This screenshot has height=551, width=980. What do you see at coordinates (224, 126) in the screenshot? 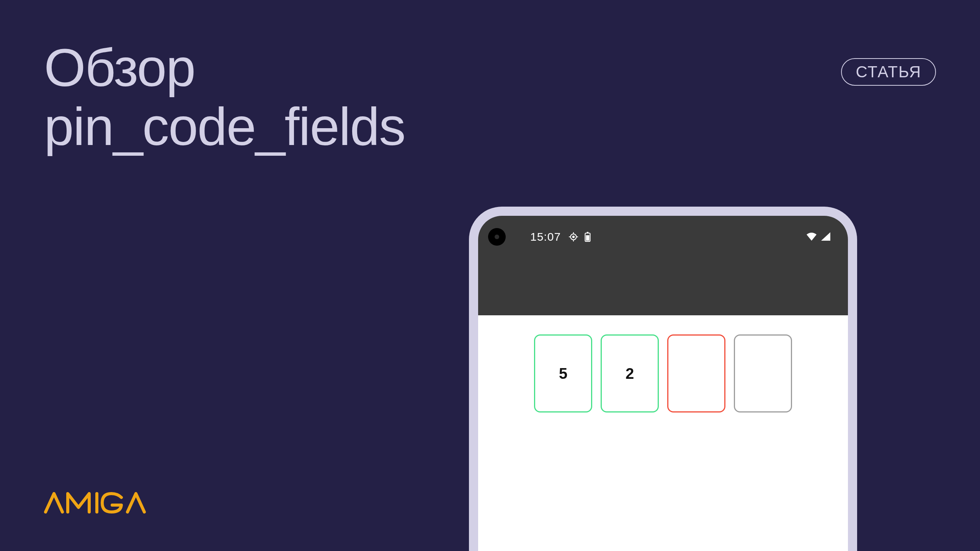
I see `title-line-2: pin_code_fields` at bounding box center [224, 126].